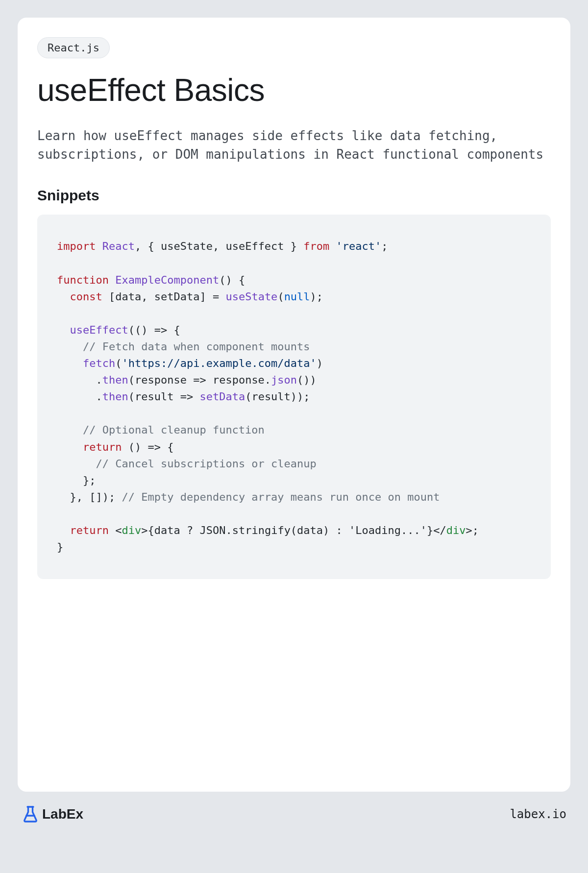 The image size is (588, 873). I want to click on comment: // Cancel subscriptions or cleanup, so click(206, 463).